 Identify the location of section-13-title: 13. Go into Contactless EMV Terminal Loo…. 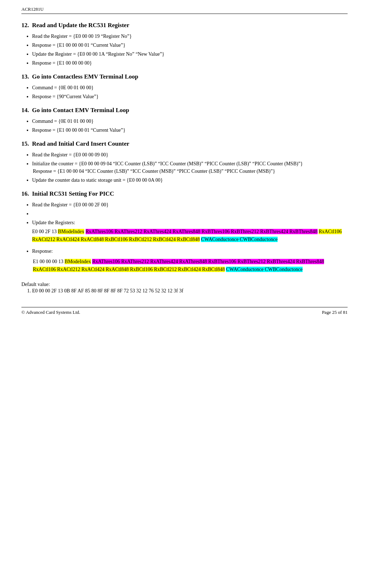
(184, 77).